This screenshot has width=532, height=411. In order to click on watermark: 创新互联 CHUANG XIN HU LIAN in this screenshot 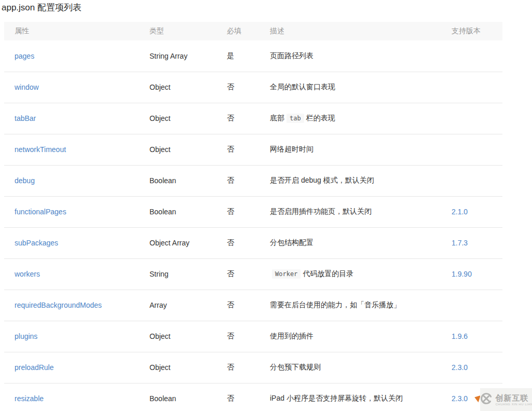, I will do `click(506, 400)`.